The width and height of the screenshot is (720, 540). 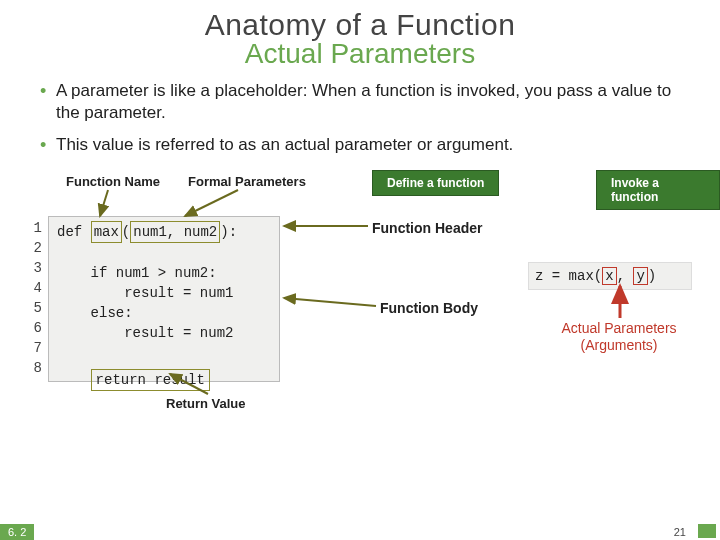 I want to click on label-function-header: Function Header, so click(x=427, y=228).